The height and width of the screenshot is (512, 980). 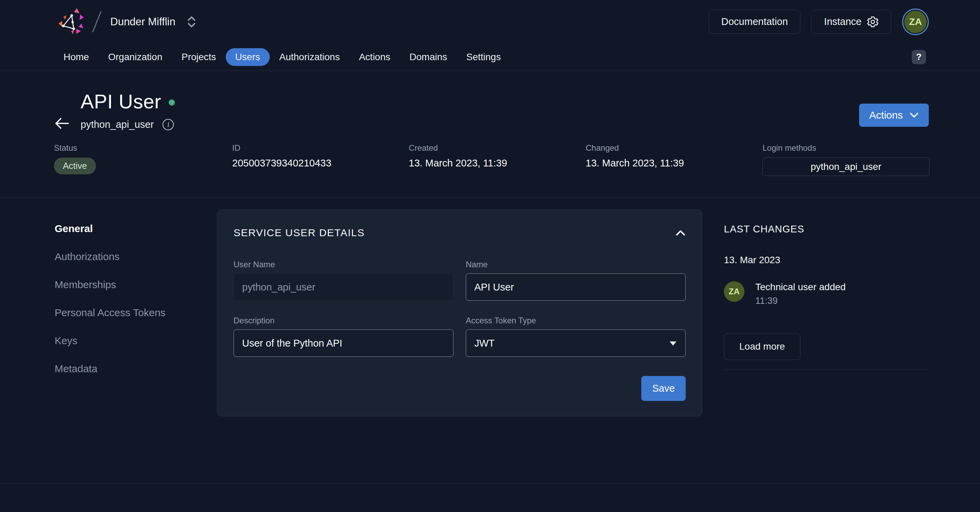 I want to click on meta-id: ID 205003739340210433, so click(x=320, y=160).